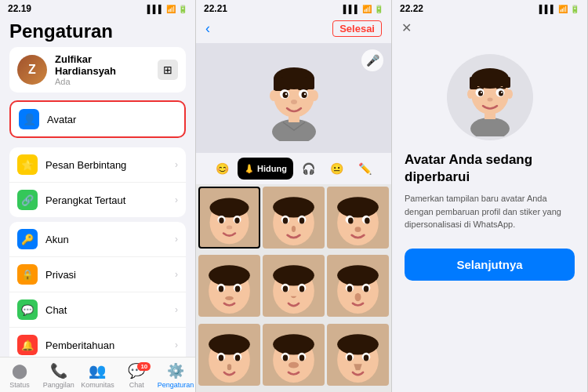 This screenshot has width=588, height=392. I want to click on menu-section-avatar: 👤 Avatar, so click(97, 119).